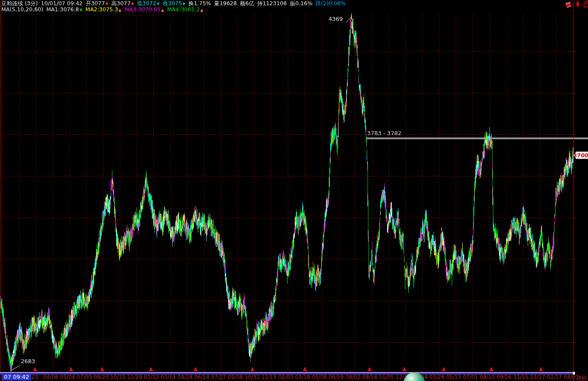 The height and width of the screenshot is (381, 588). Describe the element at coordinates (235, 377) in the screenshot. I see `x-axis-date-label: 09/08` at that location.